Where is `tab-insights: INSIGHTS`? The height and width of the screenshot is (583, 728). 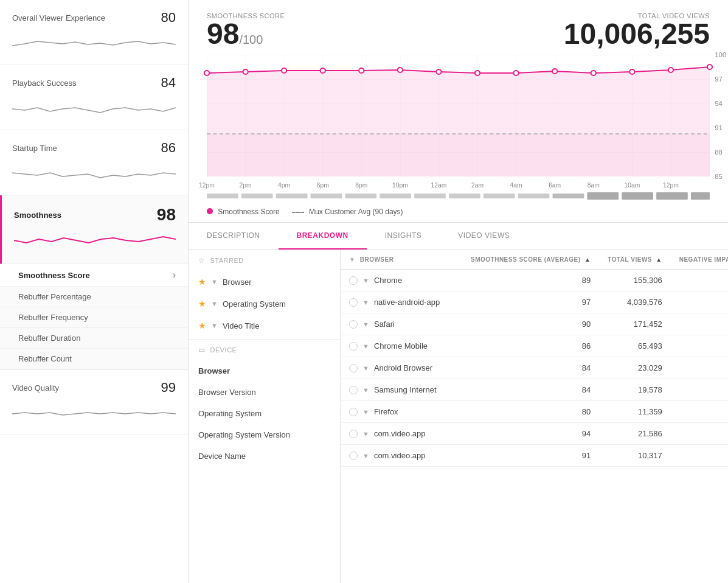 tab-insights: INSIGHTS is located at coordinates (404, 236).